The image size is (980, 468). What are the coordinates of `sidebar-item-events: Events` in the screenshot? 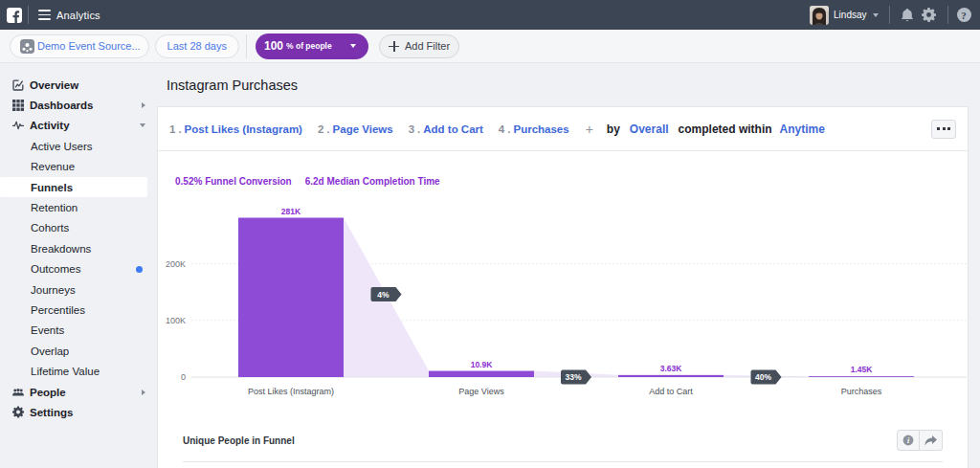 It's located at (77, 331).